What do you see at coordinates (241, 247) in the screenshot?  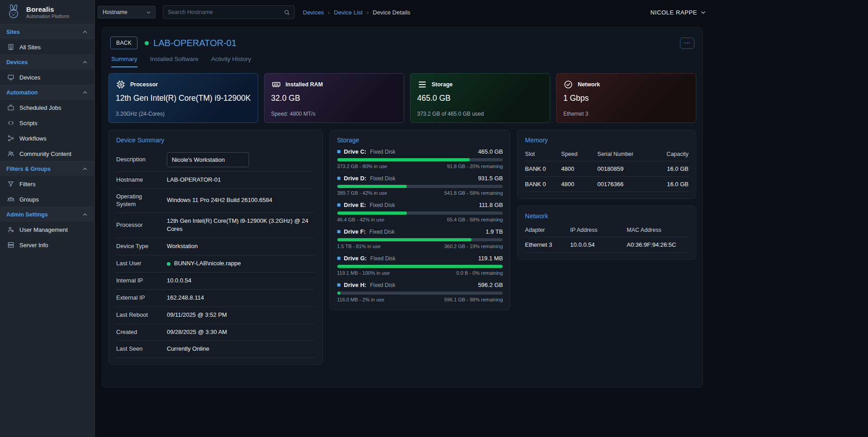 I see `summary-value: Workstation` at bounding box center [241, 247].